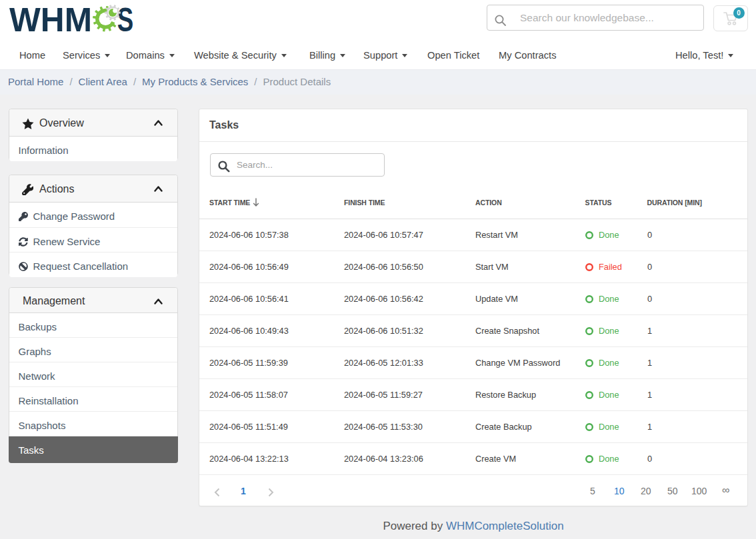  I want to click on svg-text: S, so click(125, 19).